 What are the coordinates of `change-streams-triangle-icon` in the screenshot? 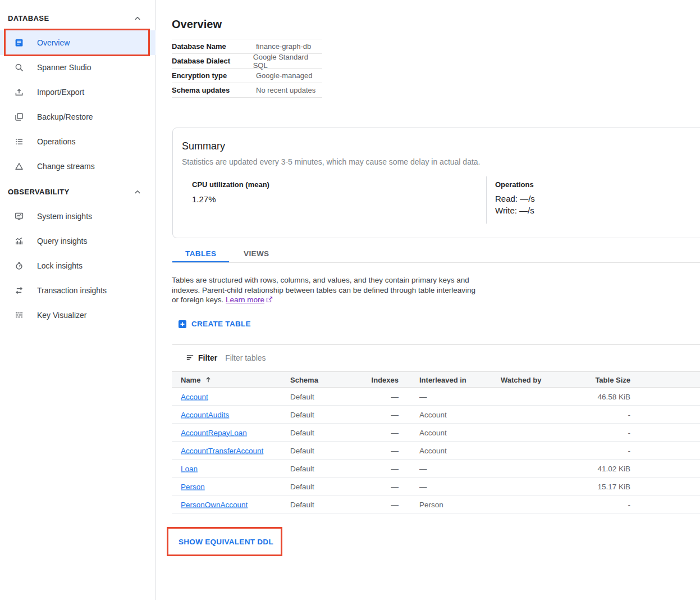 It's located at (19, 166).